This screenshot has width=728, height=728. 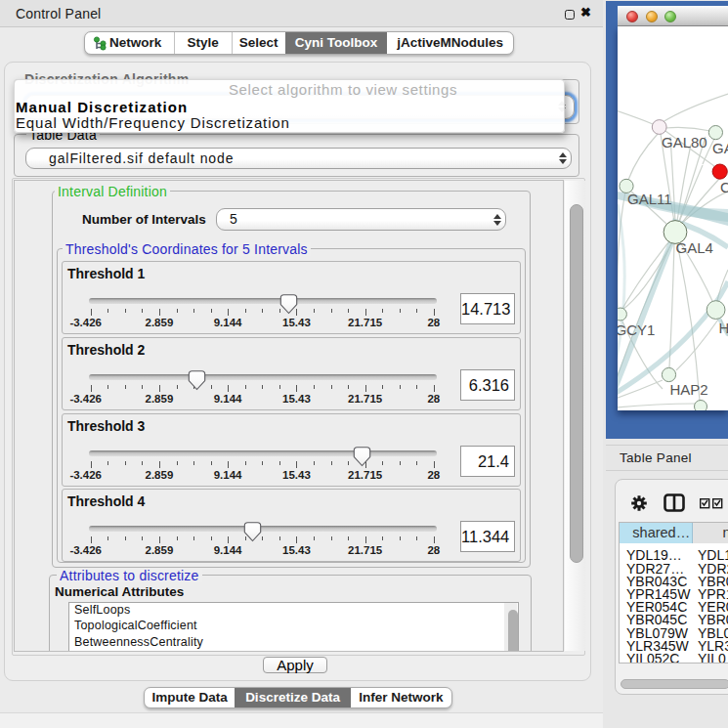 What do you see at coordinates (720, 149) in the screenshot?
I see `svg-text: GA` at bounding box center [720, 149].